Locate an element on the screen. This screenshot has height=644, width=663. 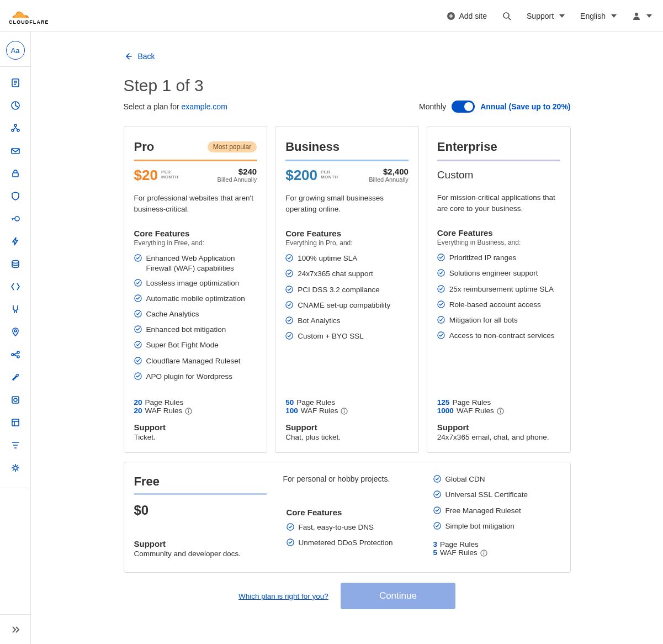
plan-name: Pro is located at coordinates (145, 147).